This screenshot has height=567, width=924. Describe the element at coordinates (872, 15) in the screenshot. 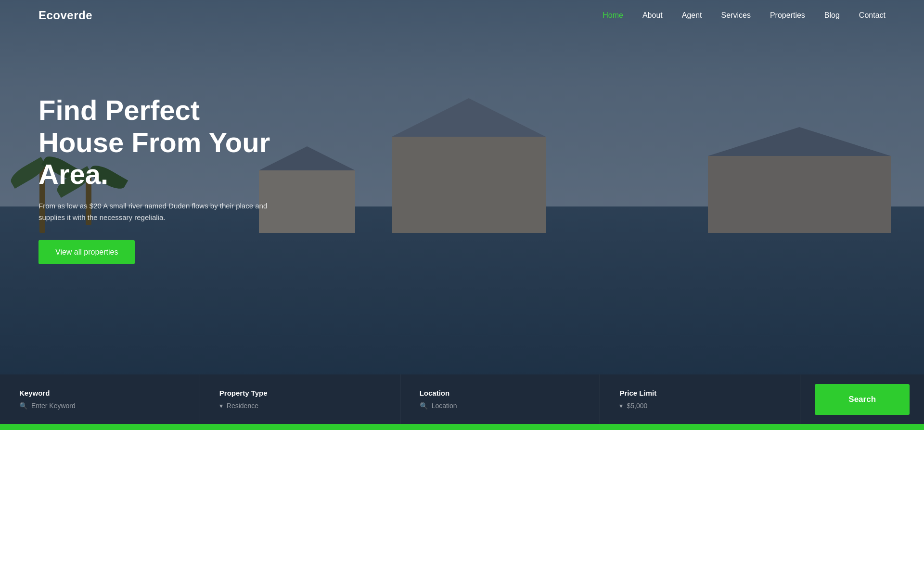

I see `nav-item-contact: Contact` at that location.